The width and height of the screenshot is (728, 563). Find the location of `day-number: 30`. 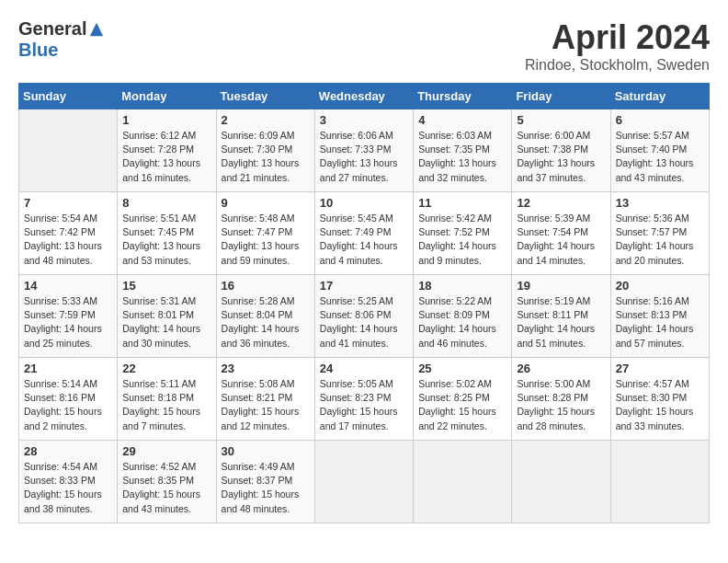

day-number: 30 is located at coordinates (266, 451).